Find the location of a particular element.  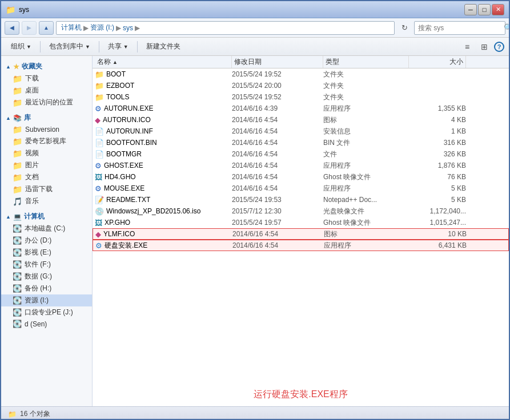

sidebar-item-data-g: 💽 数据 (G:) is located at coordinates (47, 276).